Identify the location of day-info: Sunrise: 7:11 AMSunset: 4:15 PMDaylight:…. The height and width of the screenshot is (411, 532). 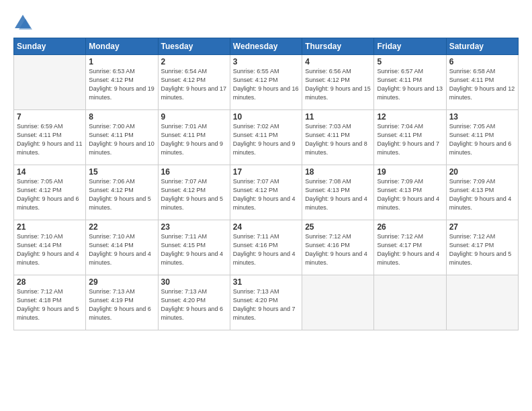
(194, 250).